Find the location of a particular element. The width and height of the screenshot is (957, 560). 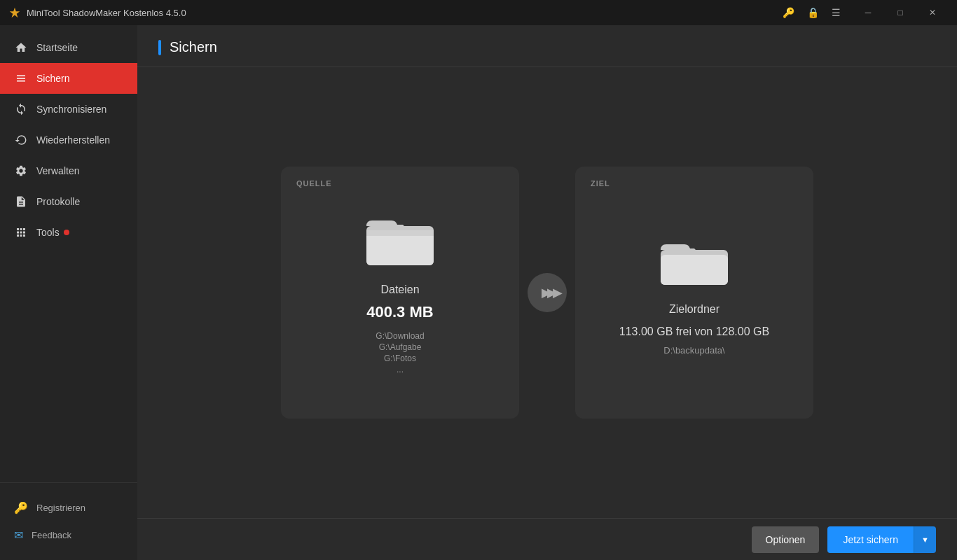

sidebar-label-wiederherstellen: Wiederherstellen is located at coordinates (73, 140).